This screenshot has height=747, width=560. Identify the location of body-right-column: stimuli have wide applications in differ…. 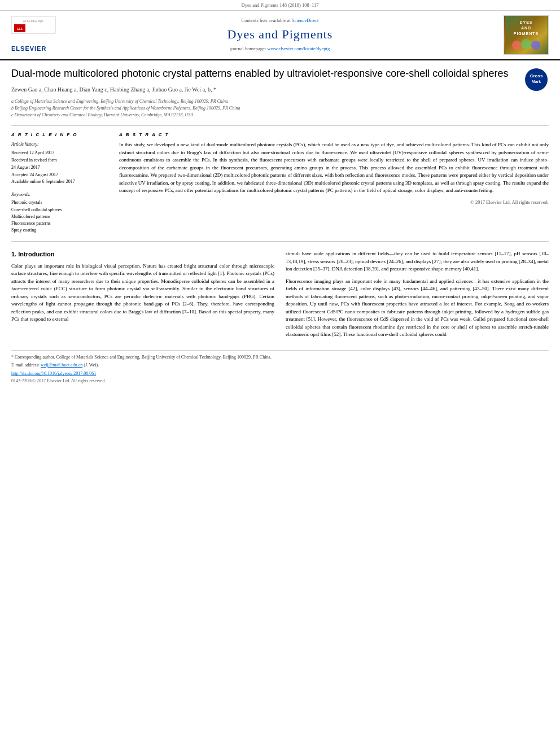
(417, 297).